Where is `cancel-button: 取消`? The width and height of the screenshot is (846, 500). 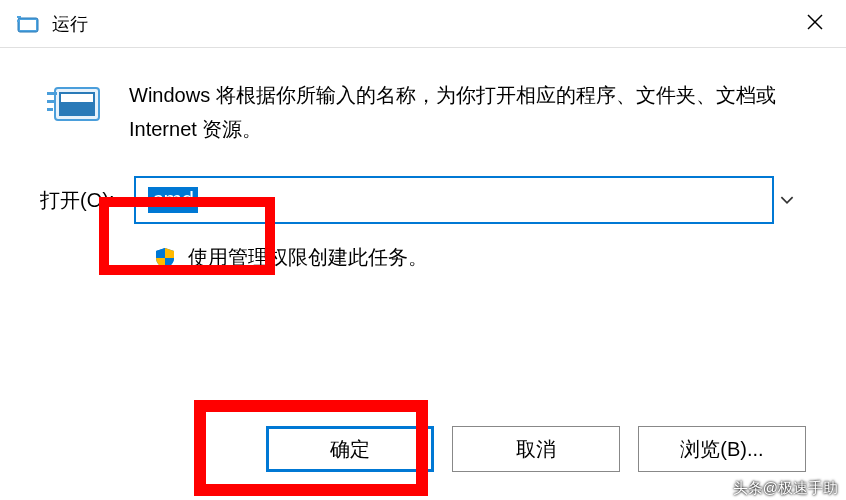
cancel-button: 取消 is located at coordinates (536, 449).